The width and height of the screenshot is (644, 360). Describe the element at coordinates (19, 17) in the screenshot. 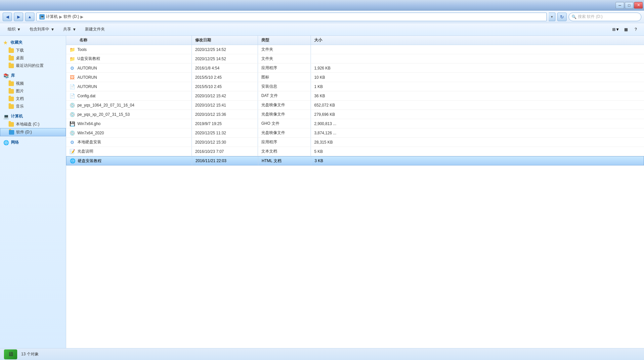

I see `forward-button: ▶` at that location.